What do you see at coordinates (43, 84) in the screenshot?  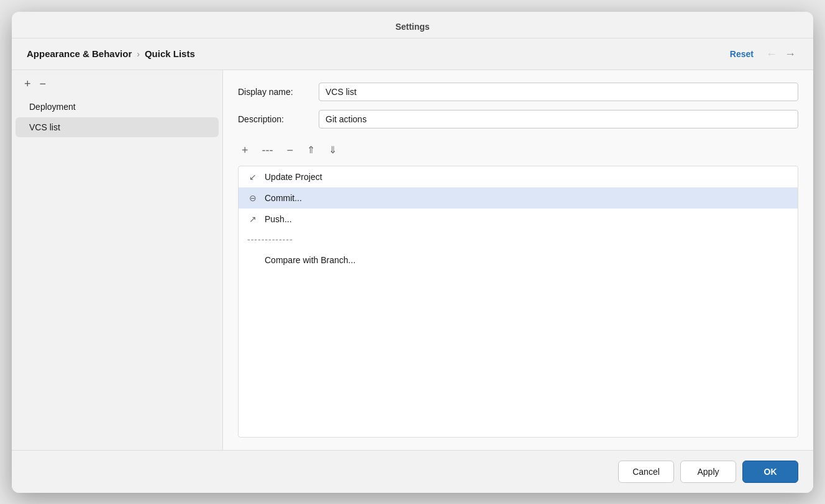 I see `remove-list-button: −` at bounding box center [43, 84].